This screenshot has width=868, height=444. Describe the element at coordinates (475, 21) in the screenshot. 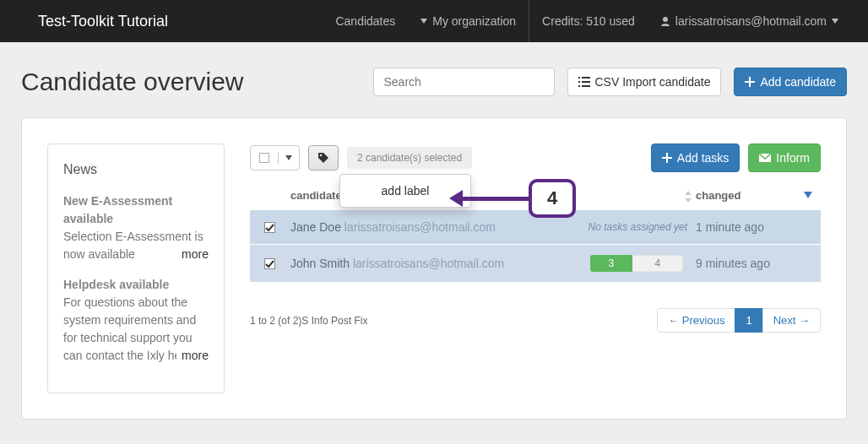

I see `nav-my-org-label: My organization` at that location.